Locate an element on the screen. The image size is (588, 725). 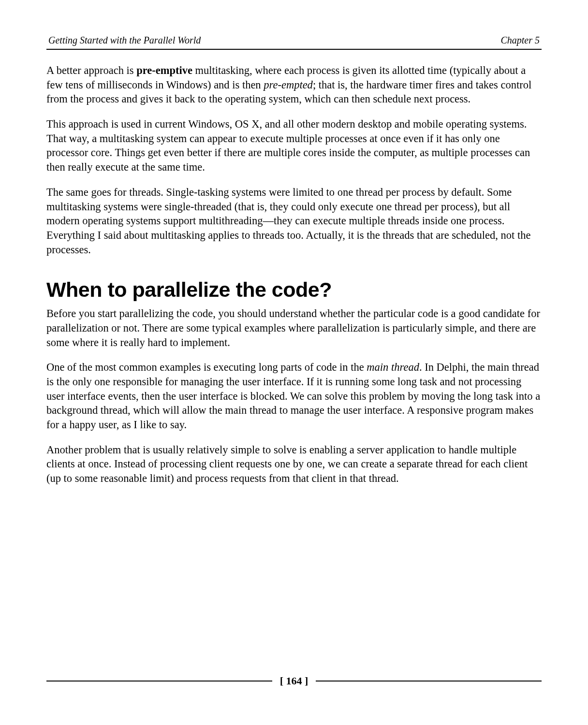
paragraph-5: One of the most common examples is execu… is located at coordinates (294, 396).